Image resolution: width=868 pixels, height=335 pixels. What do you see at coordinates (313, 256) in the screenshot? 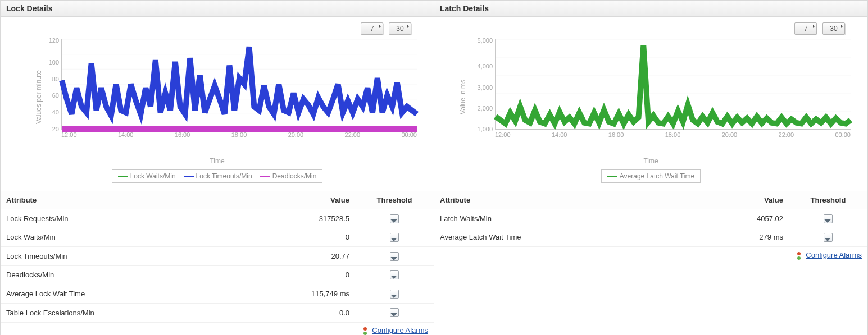
I see `attr-value: 20.77` at bounding box center [313, 256].